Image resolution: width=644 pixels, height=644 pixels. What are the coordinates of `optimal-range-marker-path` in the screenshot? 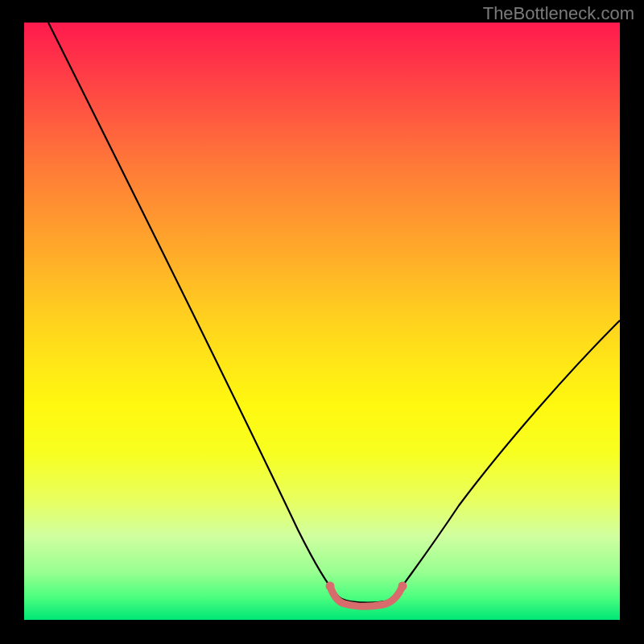 It's located at (366, 596).